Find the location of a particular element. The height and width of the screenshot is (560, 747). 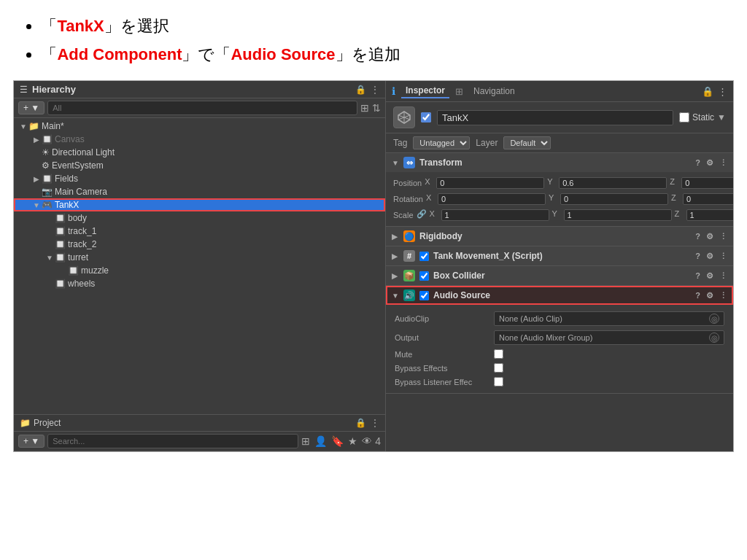

hierarchy-filter-icon: ⊞ is located at coordinates (365, 108).